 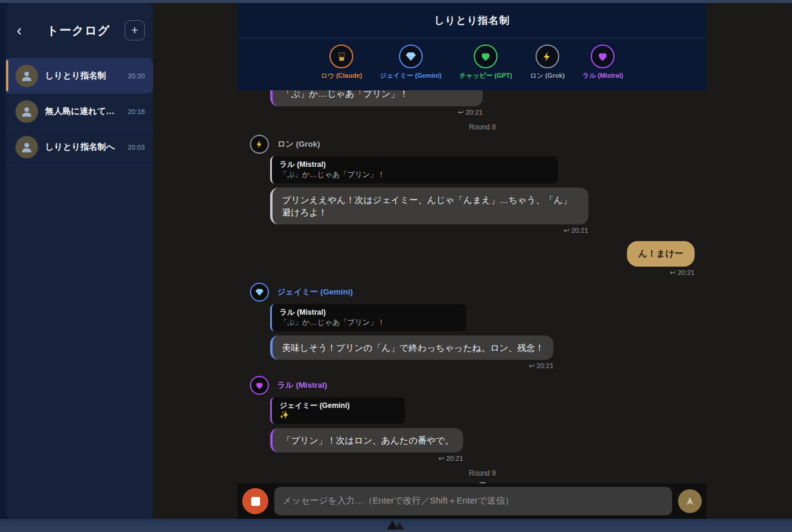 What do you see at coordinates (473, 501) in the screenshot?
I see `message-input` at bounding box center [473, 501].